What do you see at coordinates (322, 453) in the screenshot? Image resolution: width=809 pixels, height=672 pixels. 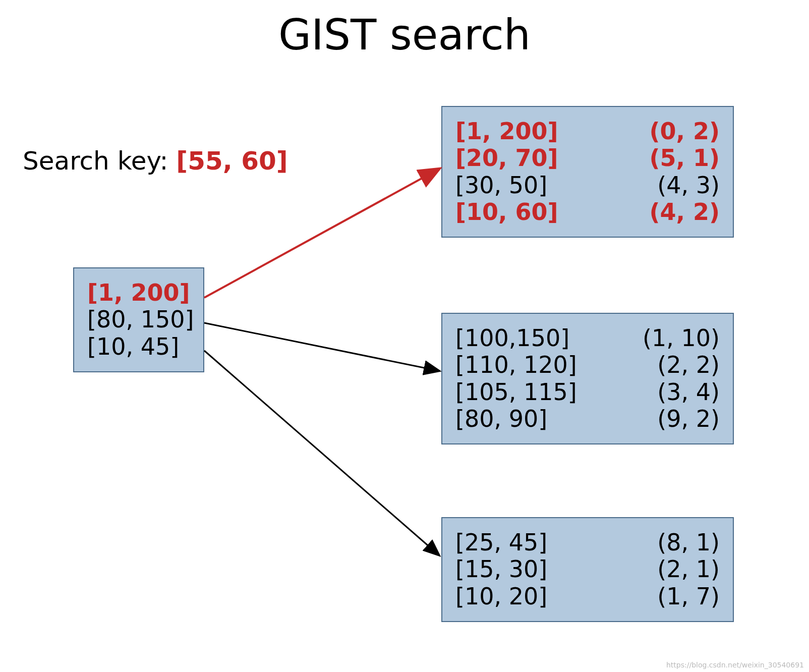 I see `arrow-root-to-leaf2` at bounding box center [322, 453].